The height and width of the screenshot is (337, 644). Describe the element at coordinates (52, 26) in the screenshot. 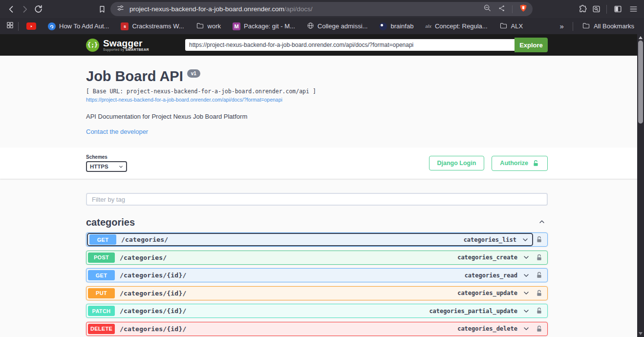

I see `site-favicon` at that location.